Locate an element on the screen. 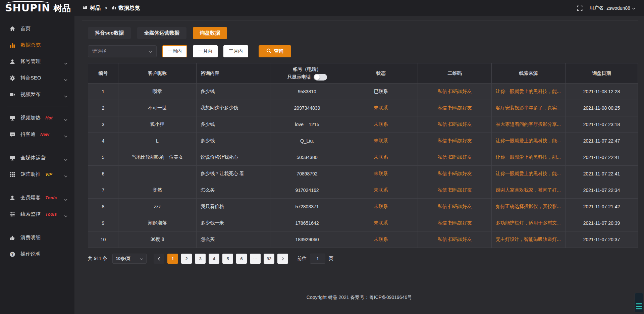 The image size is (644, 314). query-button: 查询 is located at coordinates (275, 51).